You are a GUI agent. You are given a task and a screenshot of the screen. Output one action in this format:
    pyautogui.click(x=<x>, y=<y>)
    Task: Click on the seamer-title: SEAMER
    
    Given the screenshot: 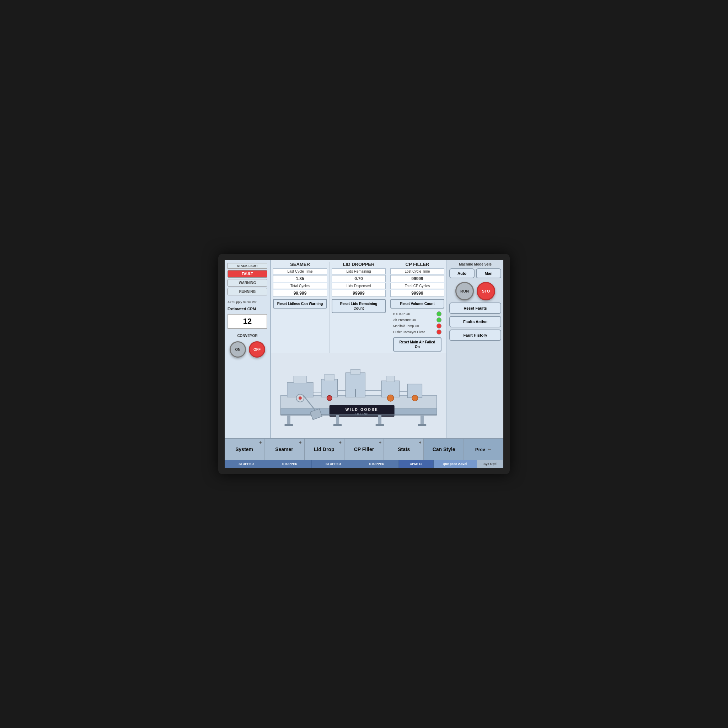 What is the action you would take?
    pyautogui.click(x=300, y=264)
    